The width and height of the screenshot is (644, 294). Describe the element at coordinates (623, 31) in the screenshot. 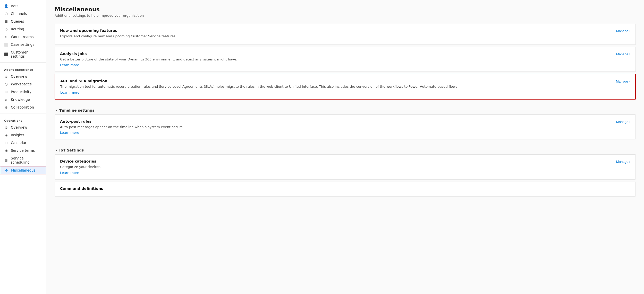

I see `manage-button-new-upcoming: Manage ›` at that location.